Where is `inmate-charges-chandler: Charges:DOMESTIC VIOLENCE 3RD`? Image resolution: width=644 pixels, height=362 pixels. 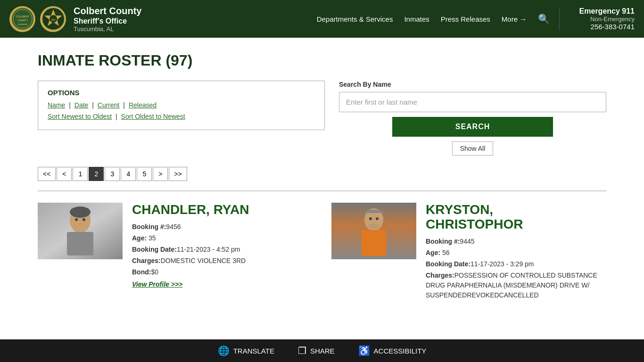 inmate-charges-chandler: Charges:DOMESTIC VIOLENCE 3RD is located at coordinates (223, 261).